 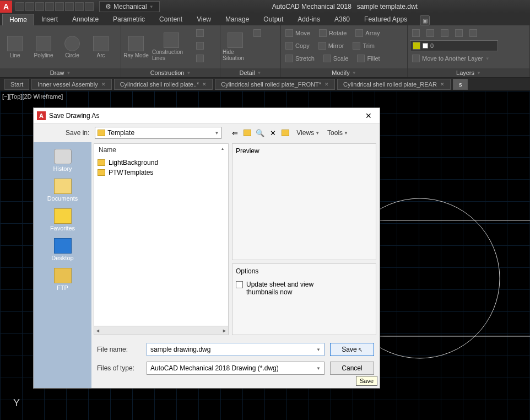 What do you see at coordinates (17, 84) in the screenshot?
I see `doc-tab-start: Start` at bounding box center [17, 84].